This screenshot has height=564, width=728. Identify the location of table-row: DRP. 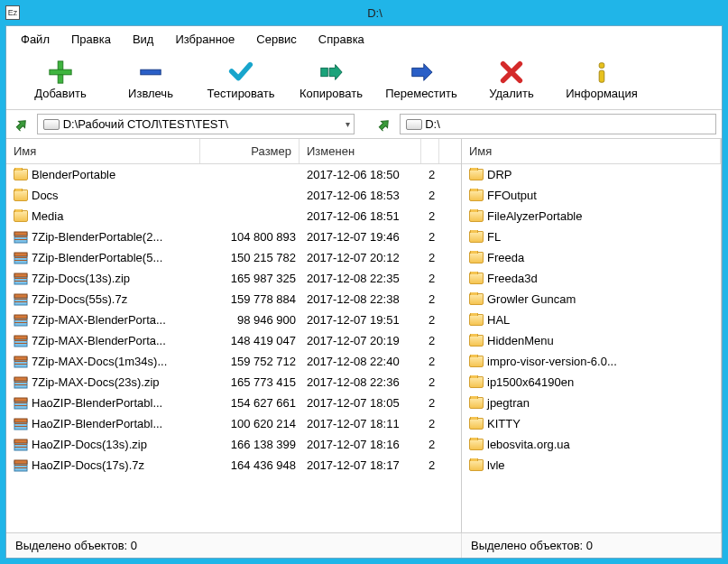
(592, 175).